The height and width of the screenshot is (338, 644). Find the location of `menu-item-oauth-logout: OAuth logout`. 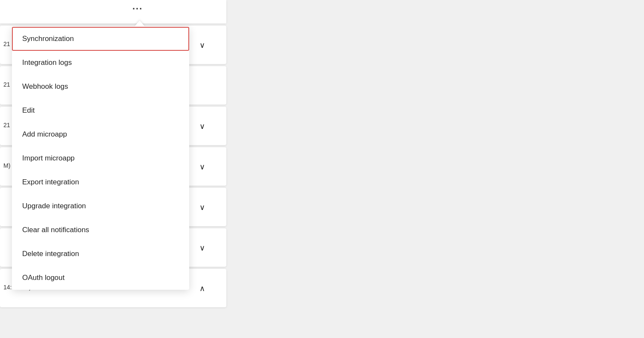

menu-item-oauth-logout: OAuth logout is located at coordinates (101, 278).